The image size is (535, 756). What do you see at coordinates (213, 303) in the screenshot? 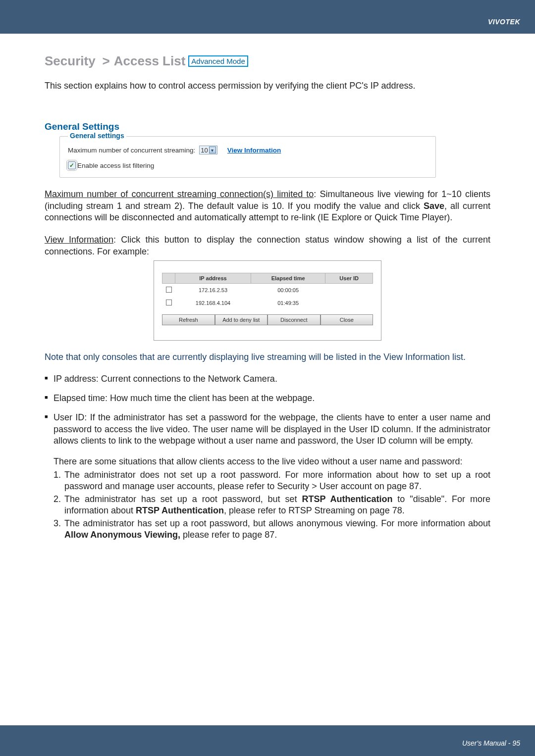
I see `cell-ip: 192.168.4.104` at bounding box center [213, 303].